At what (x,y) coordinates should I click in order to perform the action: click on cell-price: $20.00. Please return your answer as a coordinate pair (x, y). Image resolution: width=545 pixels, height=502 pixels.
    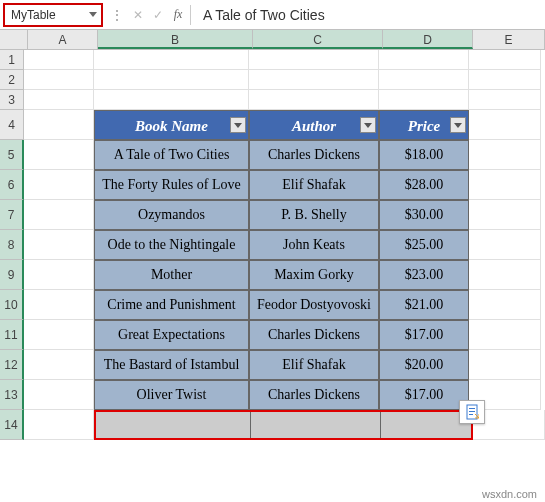
    Looking at the image, I should click on (424, 365).